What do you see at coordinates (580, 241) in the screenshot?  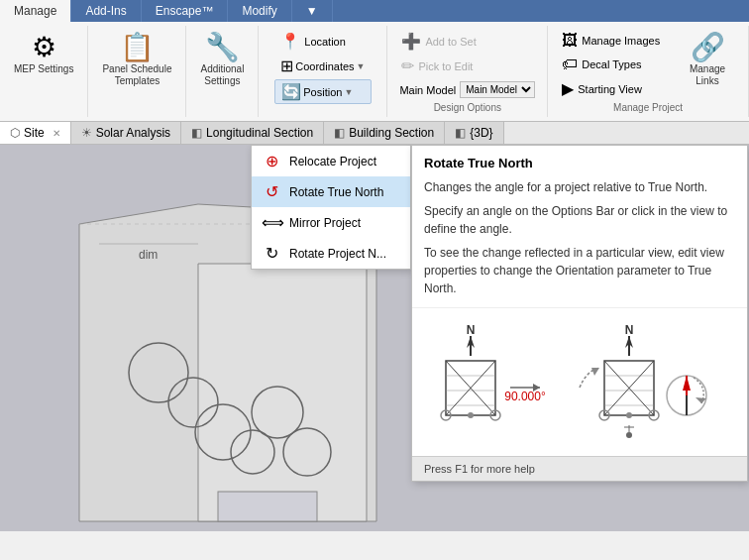 I see `tooltip-body: Changes the angle for a project relative…` at bounding box center [580, 241].